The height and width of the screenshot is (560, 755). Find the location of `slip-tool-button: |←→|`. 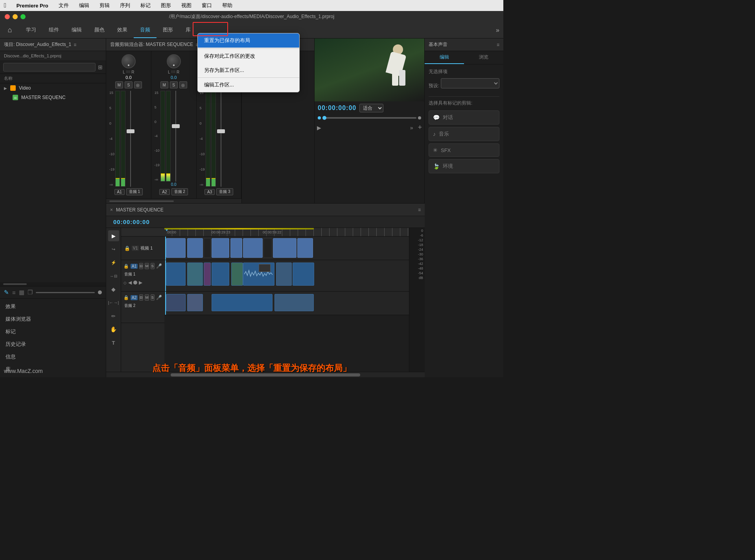

slip-tool-button: |←→| is located at coordinates (114, 303).